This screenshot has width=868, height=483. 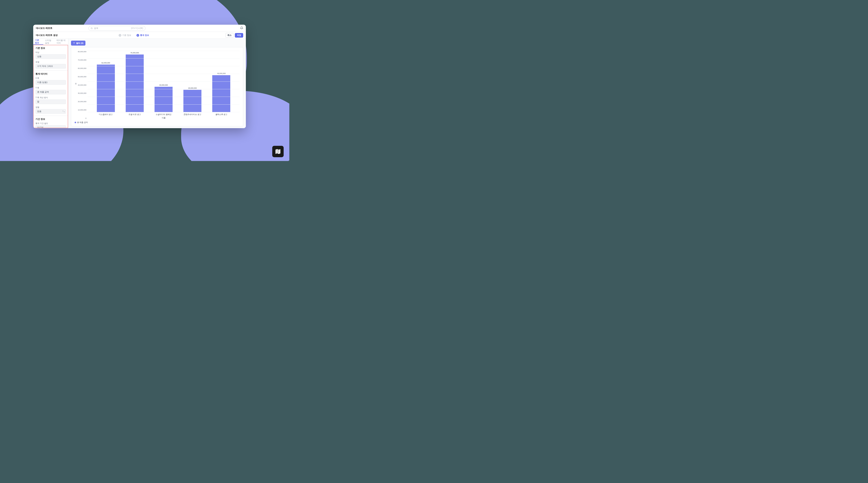 I want to click on y-tick: 20,000,000, so click(x=82, y=102).